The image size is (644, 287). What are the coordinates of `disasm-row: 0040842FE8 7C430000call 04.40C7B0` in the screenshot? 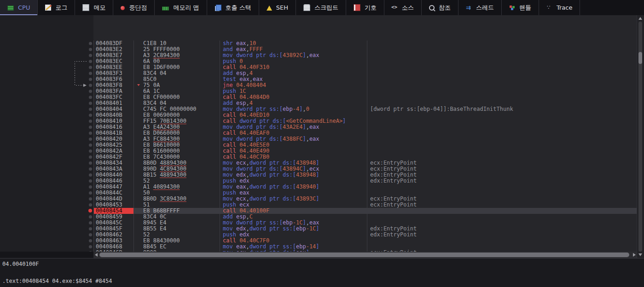 It's located at (319, 157).